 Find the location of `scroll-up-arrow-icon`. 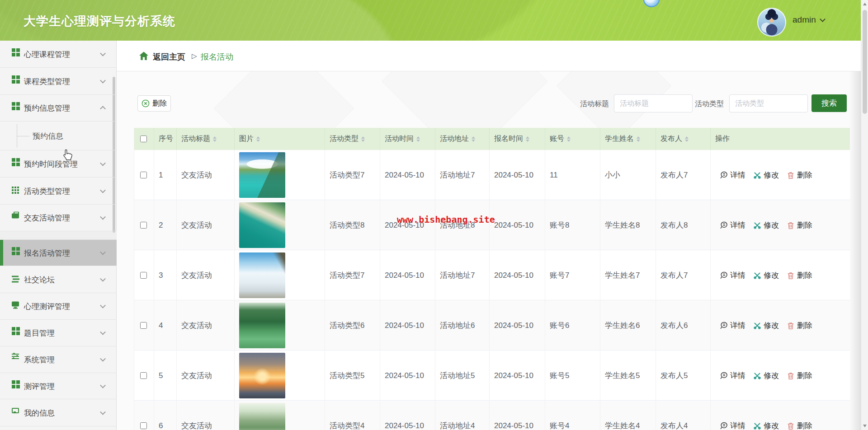

scroll-up-arrow-icon is located at coordinates (865, 4).